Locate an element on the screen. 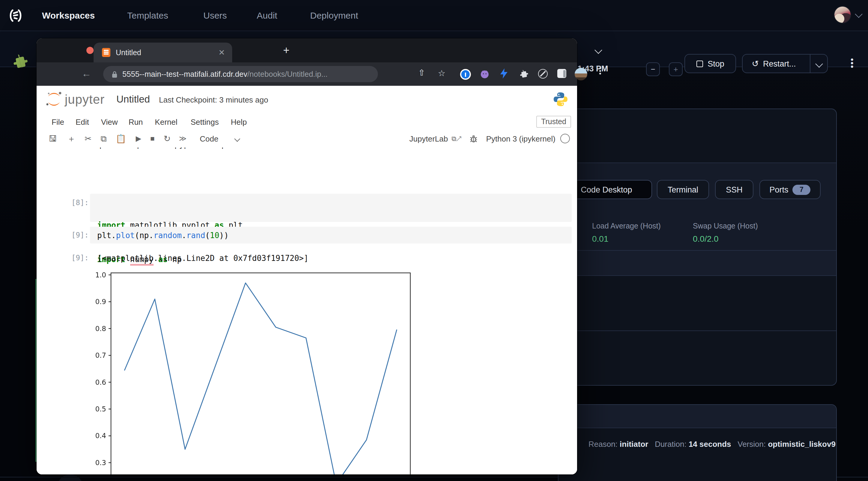 The image size is (868, 481). add-cell-icon: ＋ is located at coordinates (71, 139).